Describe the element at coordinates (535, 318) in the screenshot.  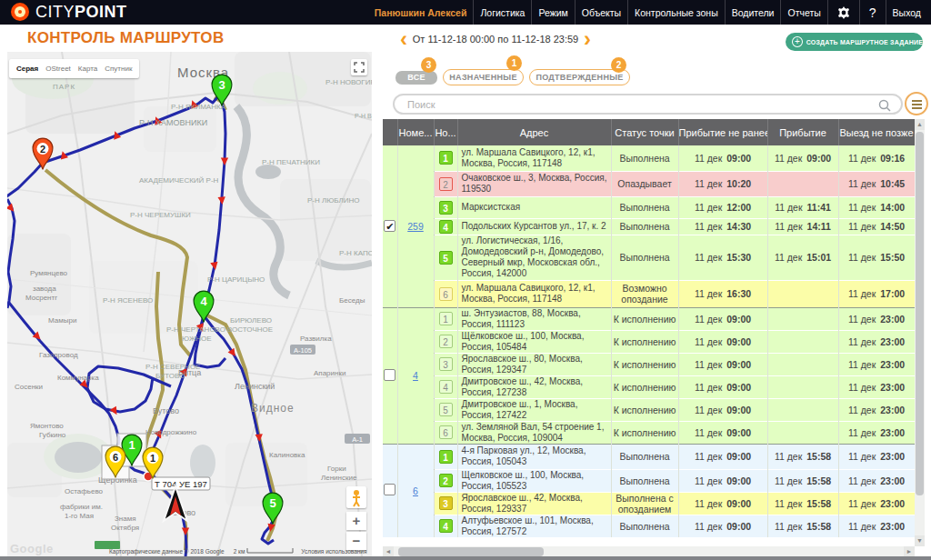
I see `point-address: ш. Энтузиастов, 88, Москва, Россия, 1111…` at that location.